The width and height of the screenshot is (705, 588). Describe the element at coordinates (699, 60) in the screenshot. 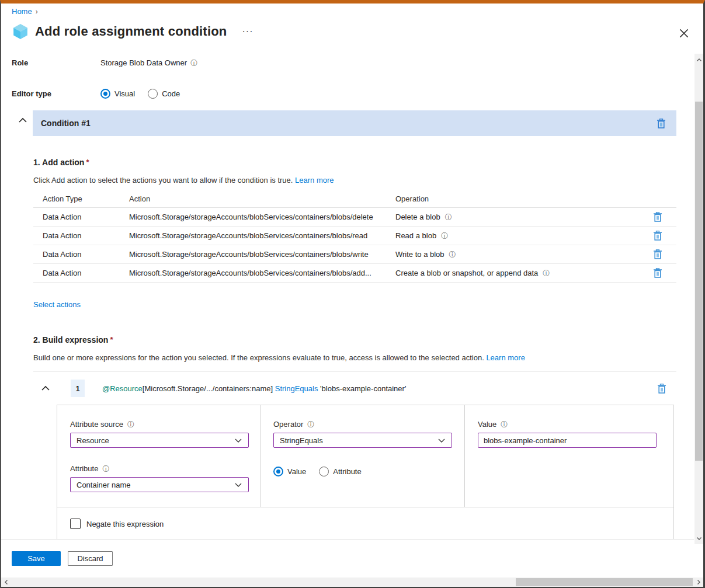

I see `scroll-up-icon` at that location.